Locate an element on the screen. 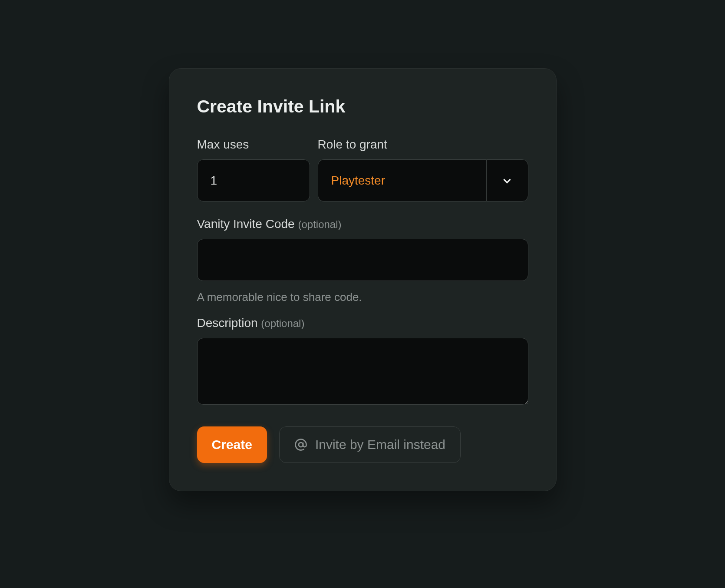  field-role: Role to grant Playtester is located at coordinates (423, 169).